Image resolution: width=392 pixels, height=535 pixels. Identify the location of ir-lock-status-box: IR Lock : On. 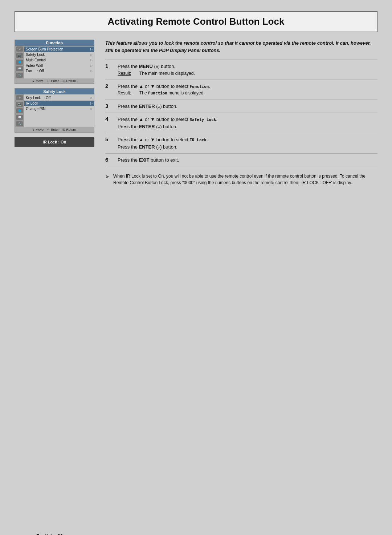
(54, 142).